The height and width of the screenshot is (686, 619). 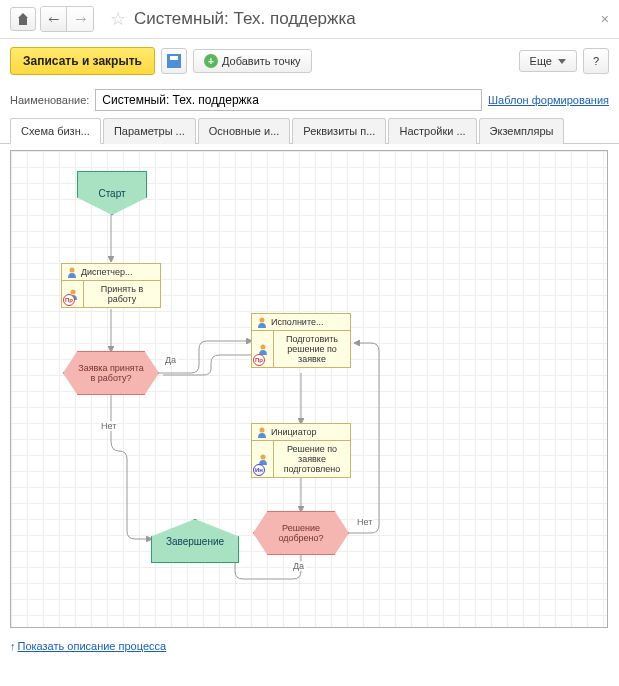 What do you see at coordinates (108, 426) in the screenshot?
I see `edge-label-no: Нет` at bounding box center [108, 426].